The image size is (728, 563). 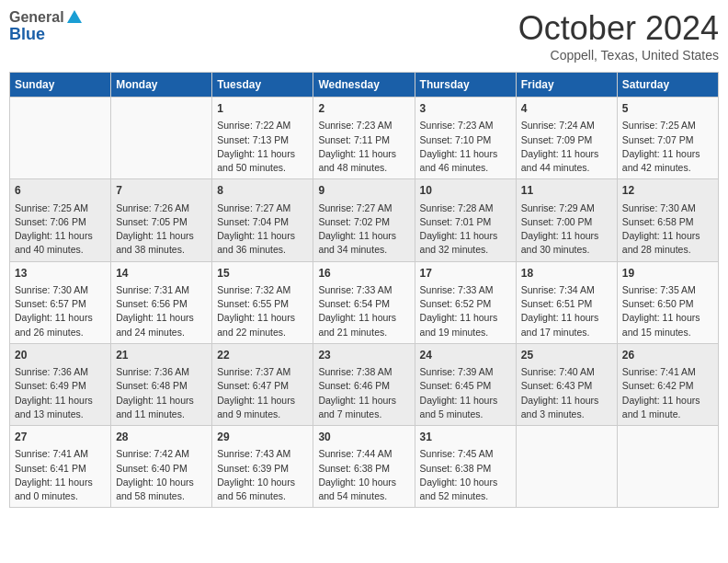 What do you see at coordinates (465, 274) in the screenshot?
I see `day-number: 17` at bounding box center [465, 274].